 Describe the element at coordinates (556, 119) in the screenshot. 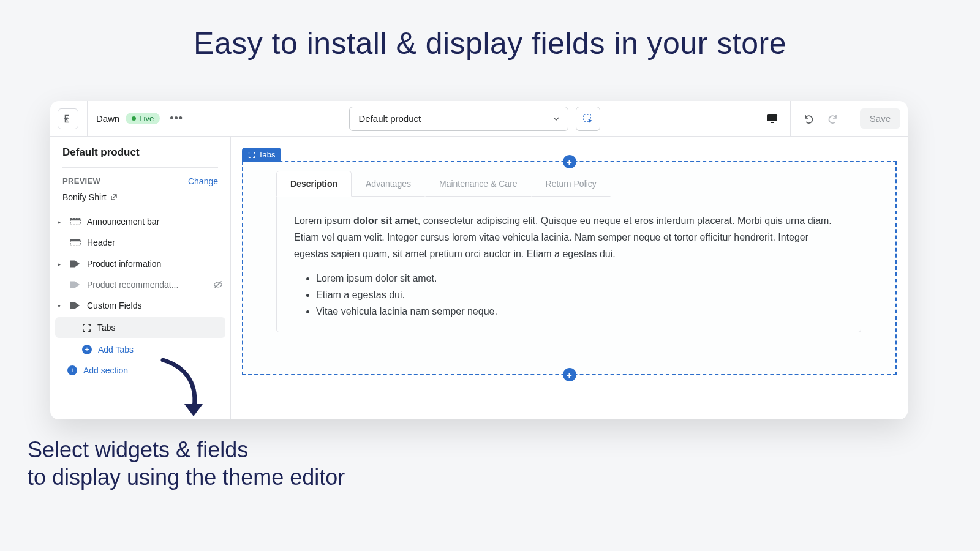

I see `chevron-down-icon` at that location.